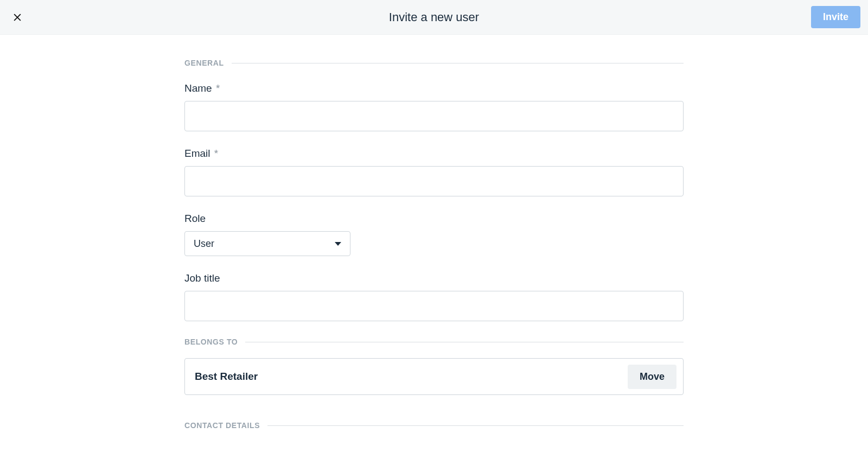 Image resolution: width=868 pixels, height=465 pixels. I want to click on section-label-general: GENERAL, so click(204, 63).